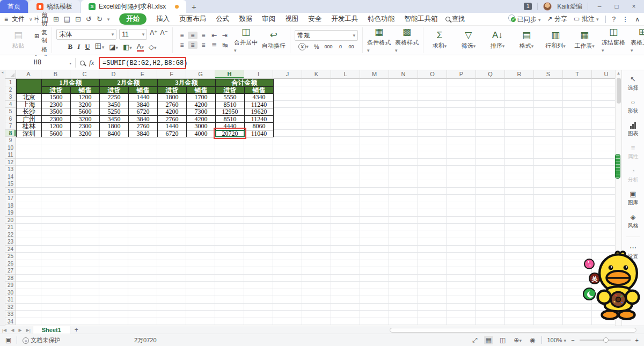  Describe the element at coordinates (56, 127) in the screenshot. I see `table-data-cell: 1200` at that location.